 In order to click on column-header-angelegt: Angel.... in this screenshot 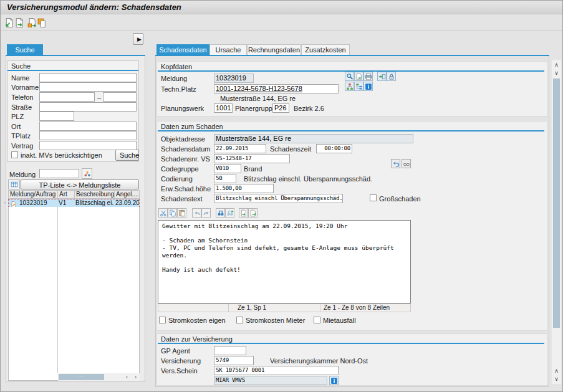, I will do `click(127, 194)`.